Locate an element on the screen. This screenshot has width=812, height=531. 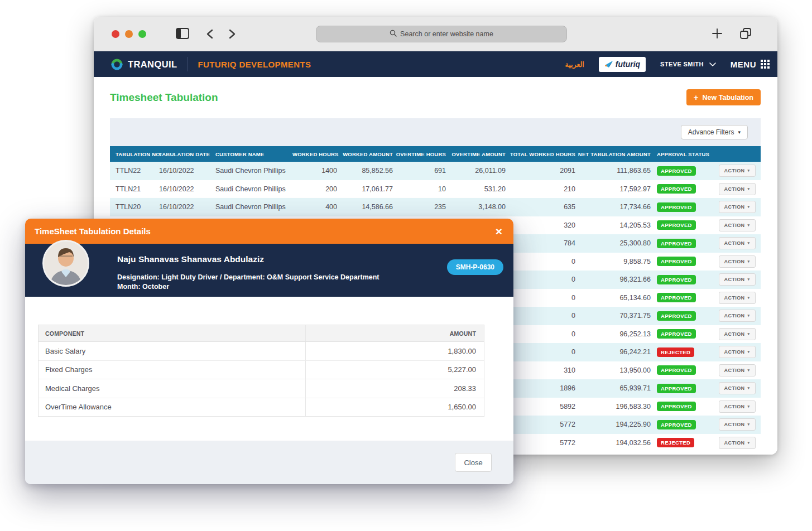
cell-amount: 208.33 is located at coordinates (395, 388).